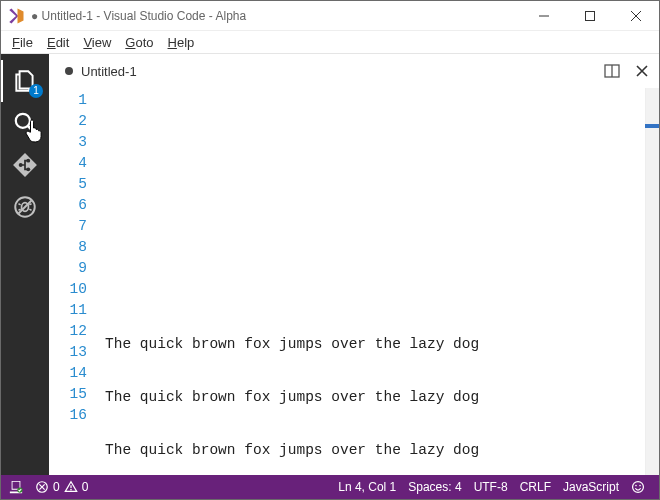  I want to click on status-encoding: UTF-8, so click(491, 487).